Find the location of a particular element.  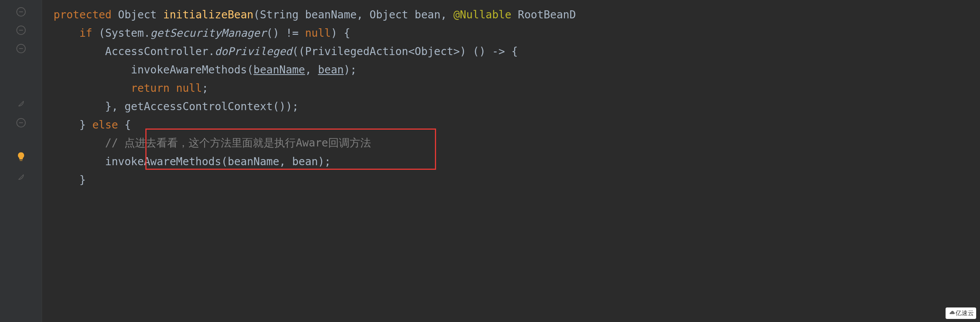

code-line: }, getAccessControlContext()); is located at coordinates (511, 106).